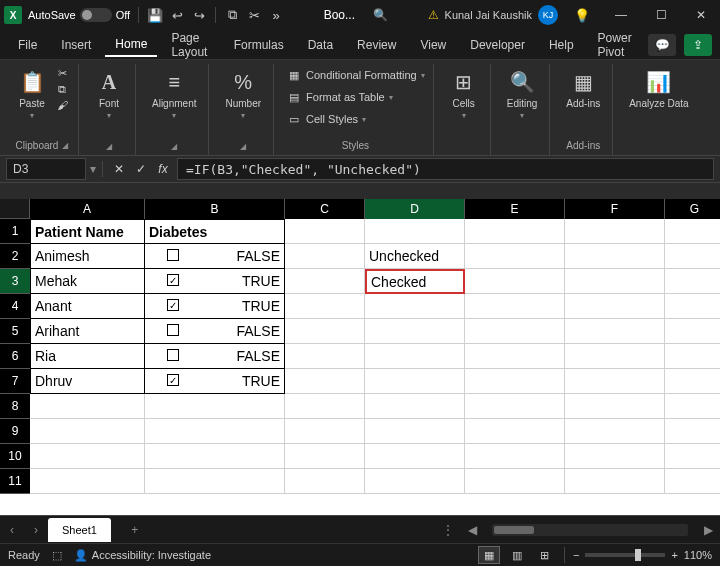  What do you see at coordinates (276, 15) in the screenshot?
I see `more-icon: »` at bounding box center [276, 15].